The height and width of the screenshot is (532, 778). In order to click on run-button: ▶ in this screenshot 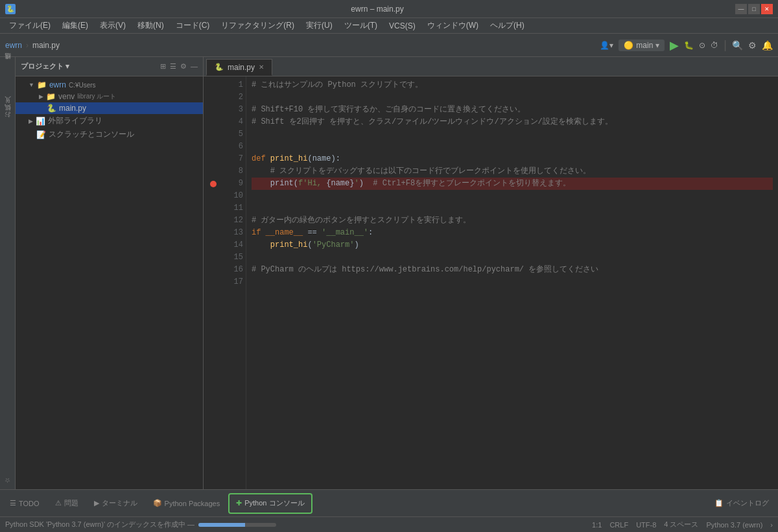, I will do `click(674, 45)`.